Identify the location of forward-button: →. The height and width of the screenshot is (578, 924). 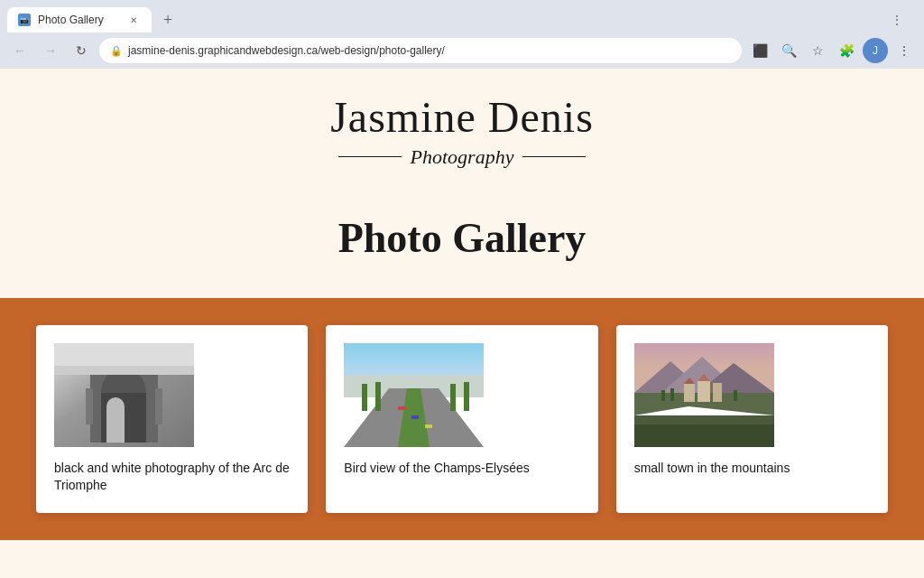
(51, 51).